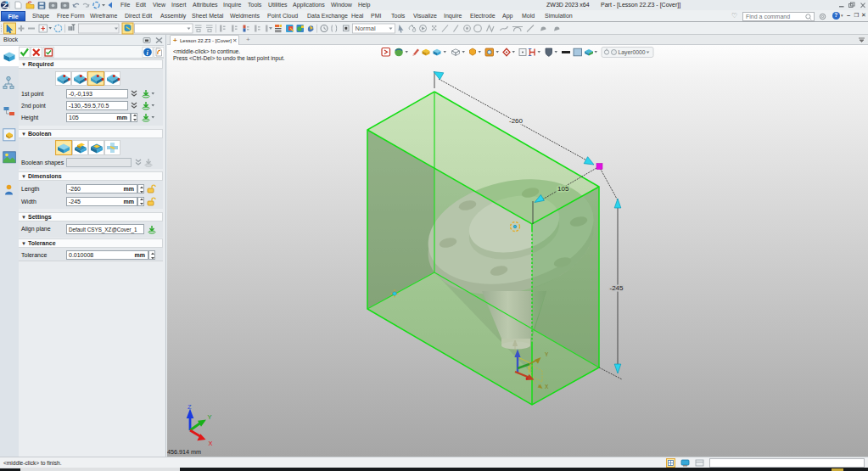 The height and width of the screenshot is (471, 868). I want to click on svg-text: Z, so click(190, 407).